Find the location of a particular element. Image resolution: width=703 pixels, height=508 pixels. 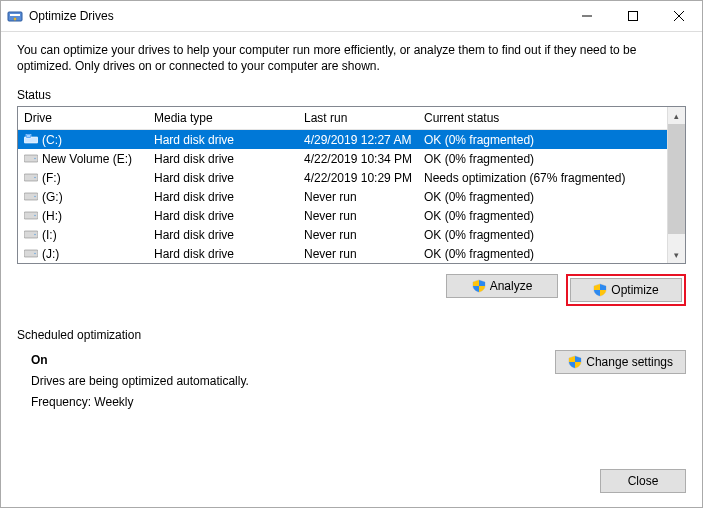

description-text: You can optimize your drives to help you… is located at coordinates (352, 58).